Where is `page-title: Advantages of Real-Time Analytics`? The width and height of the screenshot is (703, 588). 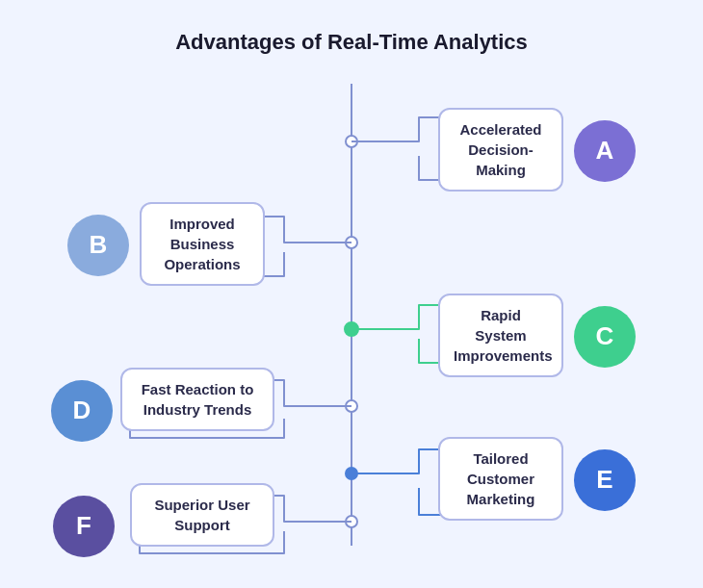 page-title: Advantages of Real-Time Analytics is located at coordinates (352, 38).